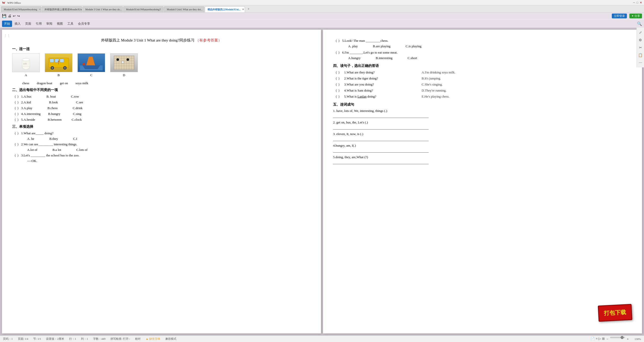  I want to click on register-btn: 立即登录, so click(619, 16).